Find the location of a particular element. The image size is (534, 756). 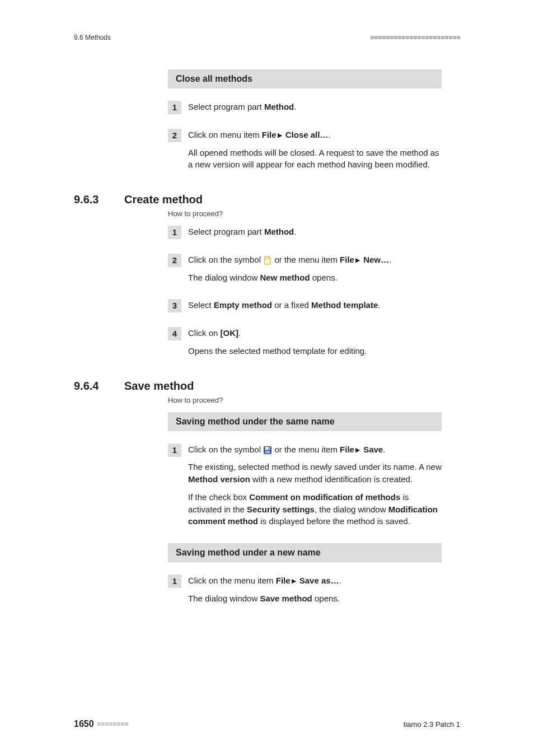

bold-text: Close all… is located at coordinates (307, 134).